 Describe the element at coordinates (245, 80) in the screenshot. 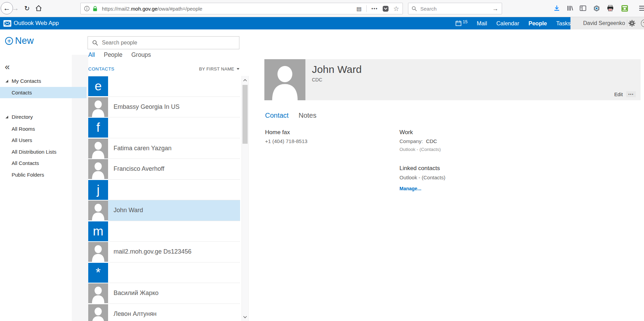

I see `scroll-up-icon` at that location.